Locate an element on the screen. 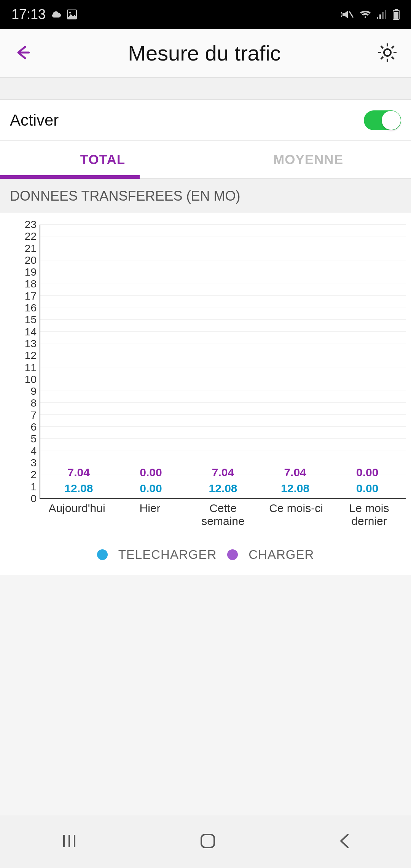 This screenshot has width=411, height=868. legend-dot-upload is located at coordinates (233, 555).